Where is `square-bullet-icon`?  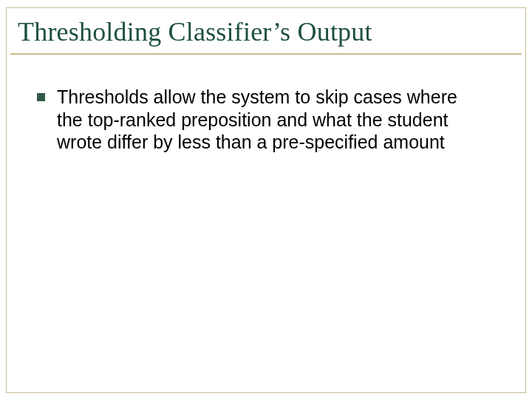 square-bullet-icon is located at coordinates (41, 98).